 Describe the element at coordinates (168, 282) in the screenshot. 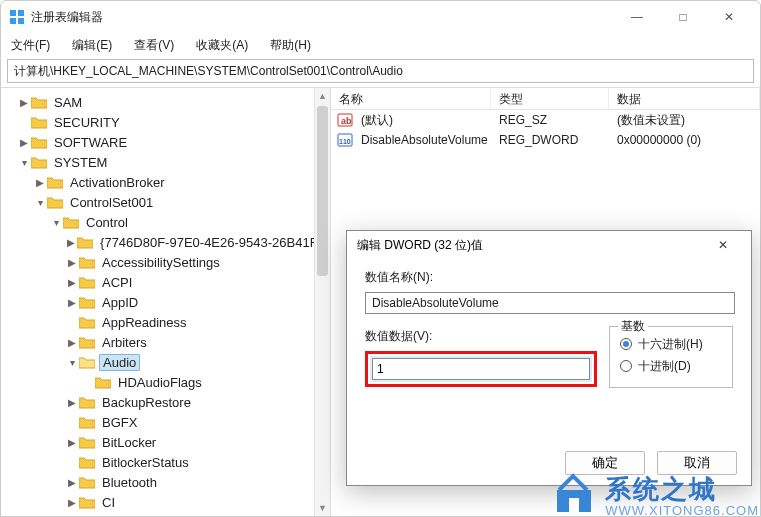

I see `tree-item-acpi: ▶ACPI` at that location.